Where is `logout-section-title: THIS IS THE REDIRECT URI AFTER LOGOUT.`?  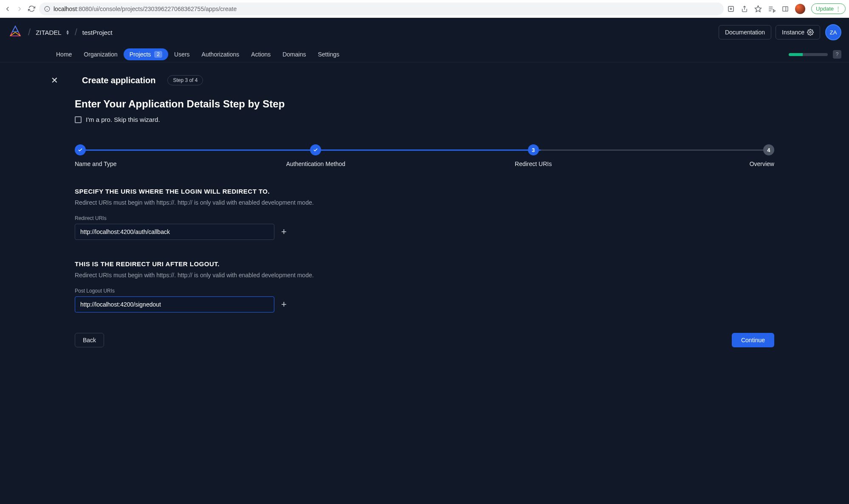 logout-section-title: THIS IS THE REDIRECT URI AFTER LOGOUT. is located at coordinates (425, 264).